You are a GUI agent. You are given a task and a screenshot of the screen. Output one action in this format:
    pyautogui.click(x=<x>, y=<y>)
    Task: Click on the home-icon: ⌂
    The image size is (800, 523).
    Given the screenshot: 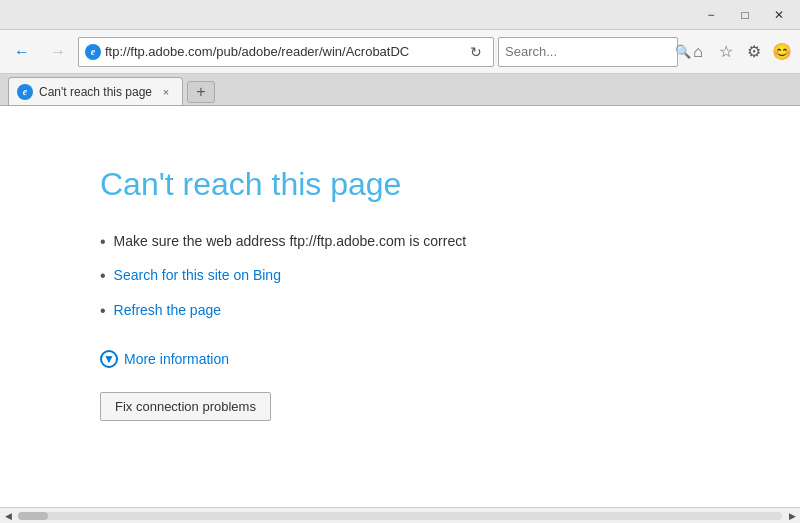 What is the action you would take?
    pyautogui.click(x=698, y=52)
    